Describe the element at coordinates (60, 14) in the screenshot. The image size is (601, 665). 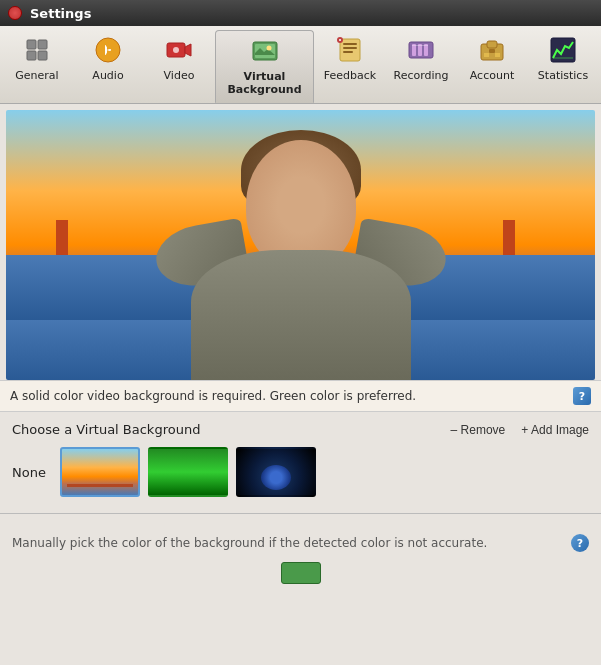
I see `window-title: Settings` at that location.